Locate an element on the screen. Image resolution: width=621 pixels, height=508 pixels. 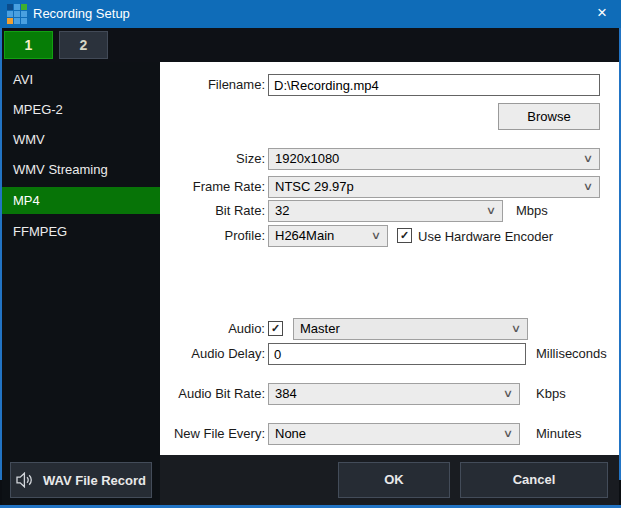
audio-label: Audio: is located at coordinates (212, 329).